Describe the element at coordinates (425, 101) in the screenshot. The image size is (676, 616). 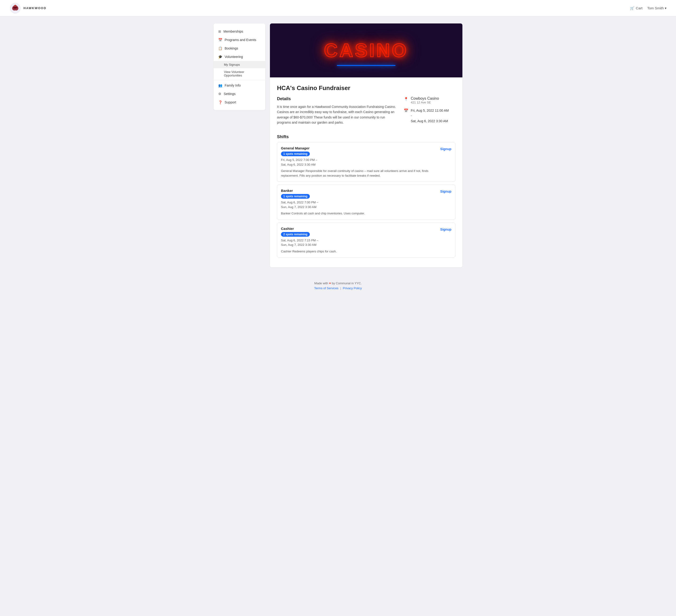
I see `location-info: Cowboys Casino 421 12 Ave SE` at that location.